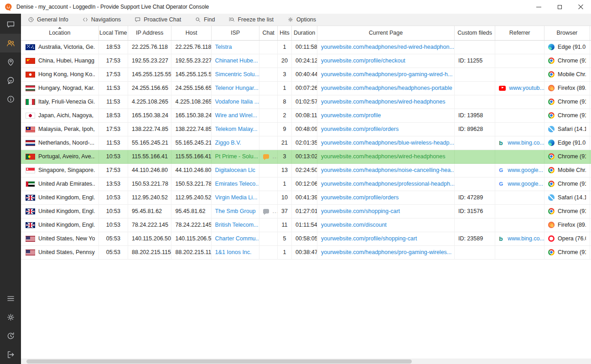 The width and height of the screenshot is (591, 364). Describe the element at coordinates (306, 33) in the screenshot. I see `table-header-row: LocationLocal TimeIP AddressHostISPChatH…` at that location.